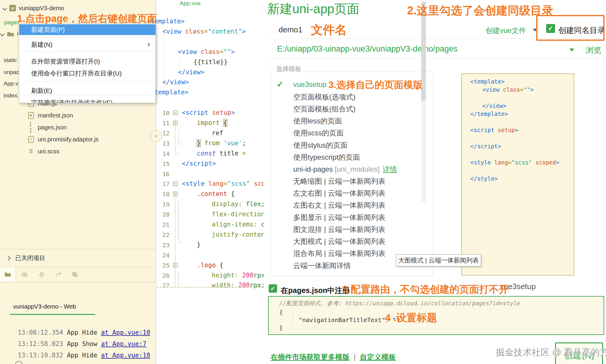  What do you see at coordinates (199, 164) in the screenshot?
I see `code-token: </script>` at bounding box center [199, 164].